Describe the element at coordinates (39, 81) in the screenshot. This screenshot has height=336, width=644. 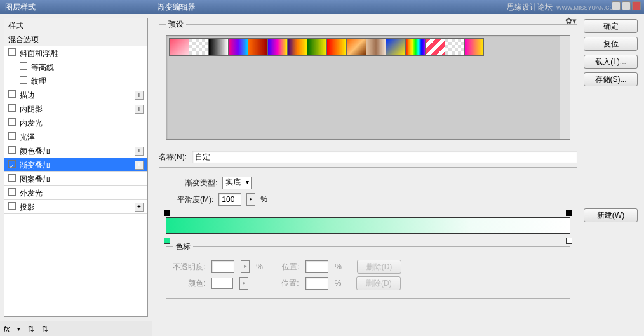
I see `style-item-label: 纹理` at that location.